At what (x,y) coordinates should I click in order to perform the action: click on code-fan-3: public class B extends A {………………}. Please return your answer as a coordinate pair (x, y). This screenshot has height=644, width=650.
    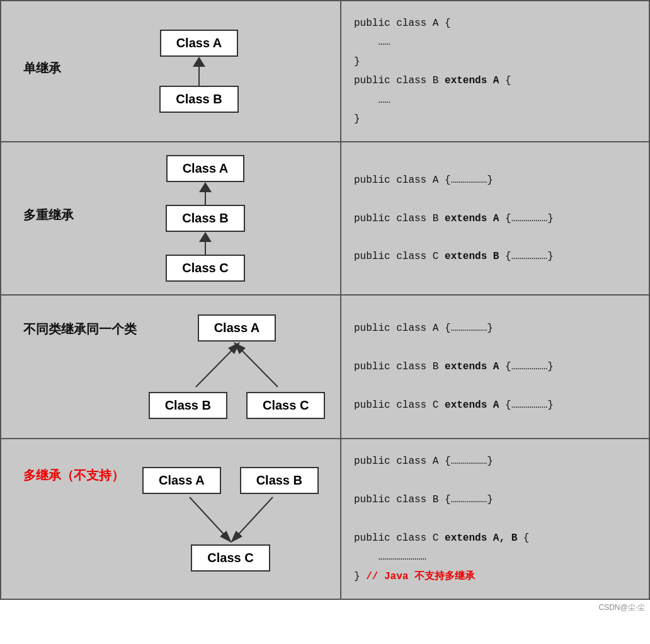
    Looking at the image, I should click on (495, 367).